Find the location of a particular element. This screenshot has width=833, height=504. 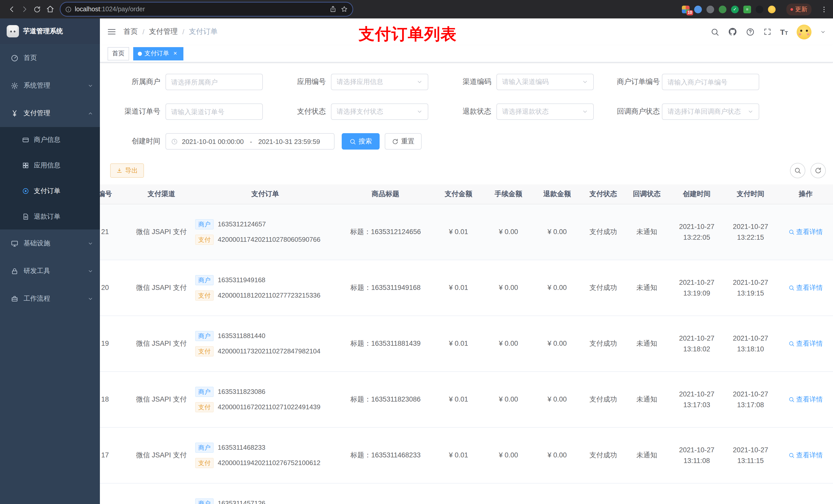

navbar-actions: TT is located at coordinates (768, 32).